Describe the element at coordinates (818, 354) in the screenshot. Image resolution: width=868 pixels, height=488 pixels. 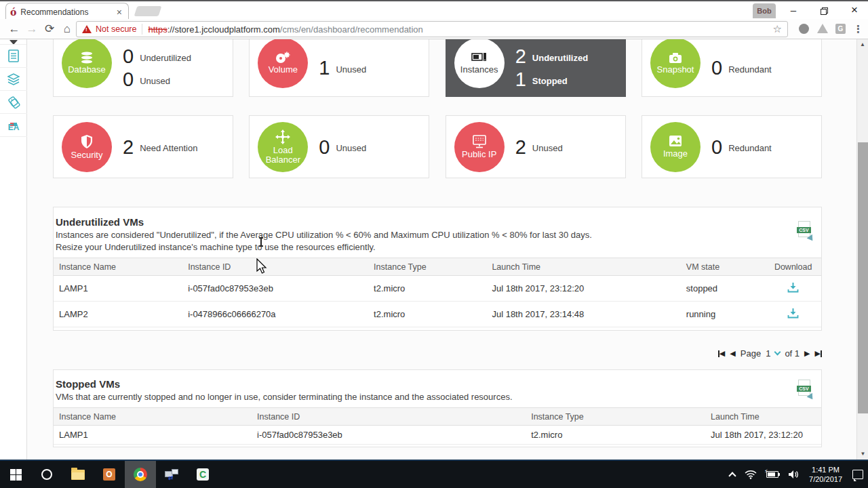
I see `last-page-button: ▶` at that location.